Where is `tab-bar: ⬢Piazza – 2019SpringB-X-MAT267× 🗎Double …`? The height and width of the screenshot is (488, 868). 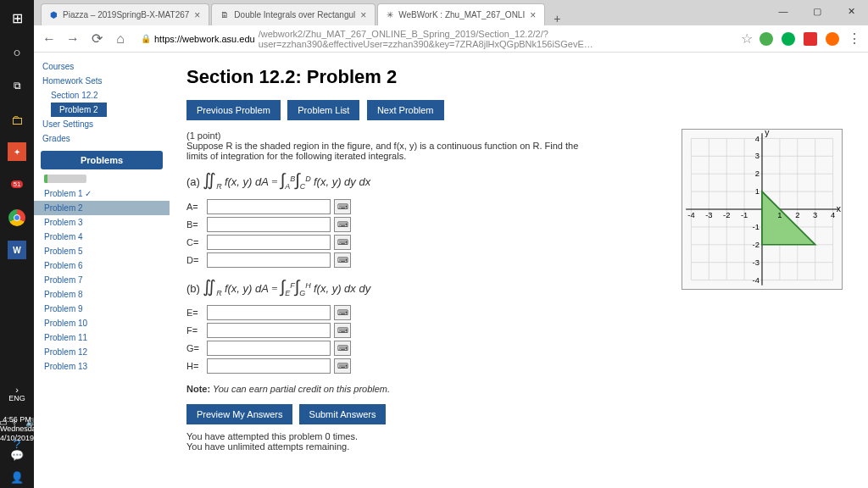 tab-bar: ⬢Piazza – 2019SpringB-X-MAT267× 🗎Double … is located at coordinates (451, 13).